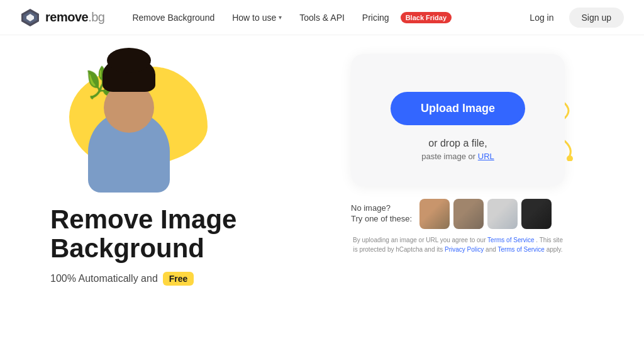 This screenshot has width=644, height=341. I want to click on upload-card: Upload Image or drop a file, paste image…, so click(458, 120).